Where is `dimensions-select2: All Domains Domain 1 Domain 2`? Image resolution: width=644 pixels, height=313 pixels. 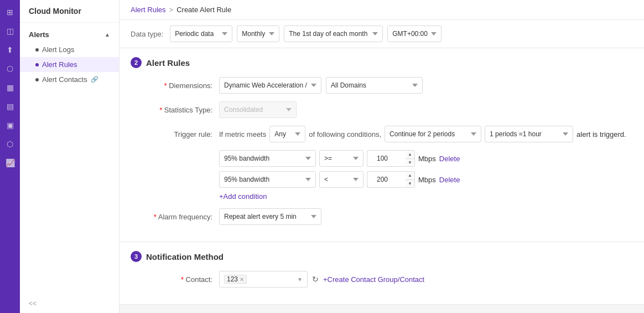 dimensions-select2: All Domains Domain 1 Domain 2 is located at coordinates (374, 85).